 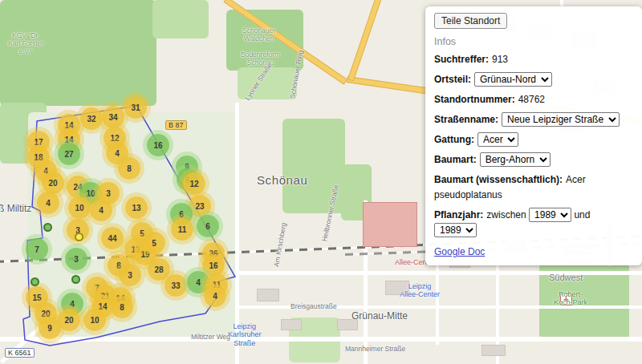 What do you see at coordinates (534, 140) in the screenshot?
I see `gattung-row: Gattung:Acer` at bounding box center [534, 140].